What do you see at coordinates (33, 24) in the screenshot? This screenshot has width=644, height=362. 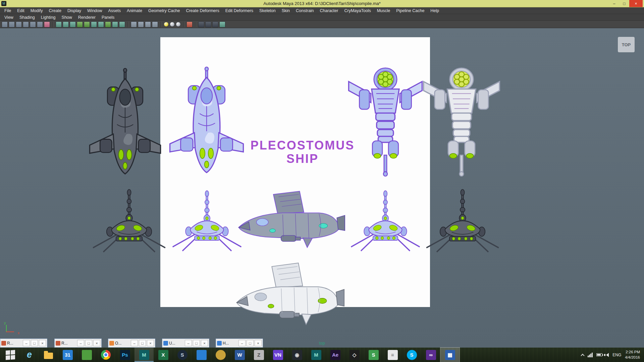 I see `redo-icon` at bounding box center [33, 24].